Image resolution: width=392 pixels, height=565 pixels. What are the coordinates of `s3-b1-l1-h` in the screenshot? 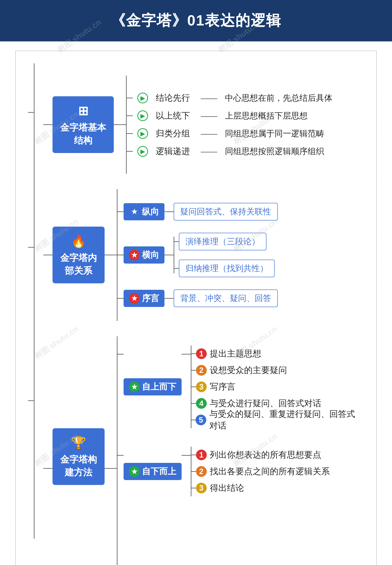 It's located at (194, 354).